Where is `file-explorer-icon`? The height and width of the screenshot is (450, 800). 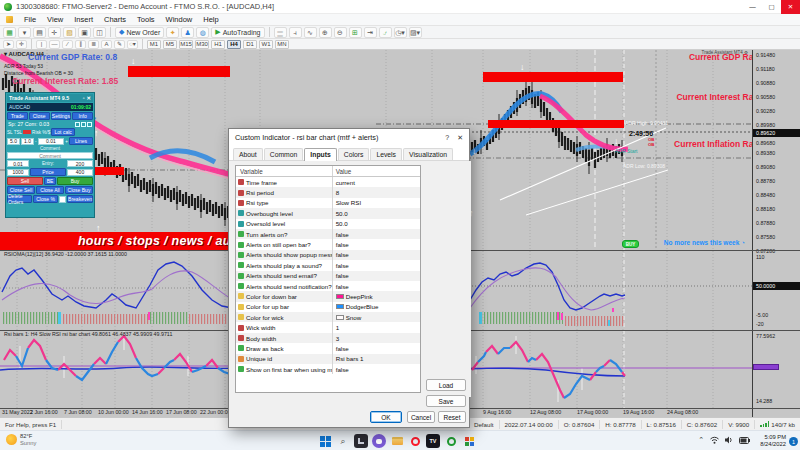
file-explorer-icon is located at coordinates (397, 441).